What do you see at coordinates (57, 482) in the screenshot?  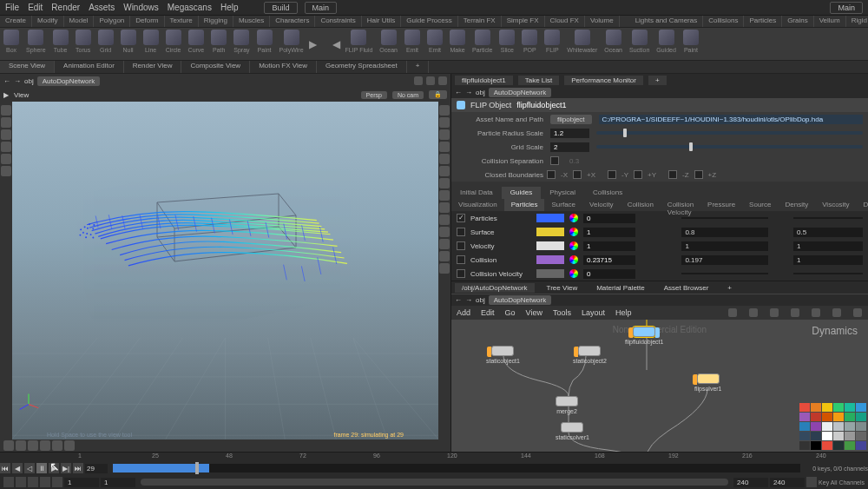 I see `global-anim-icon` at bounding box center [57, 482].